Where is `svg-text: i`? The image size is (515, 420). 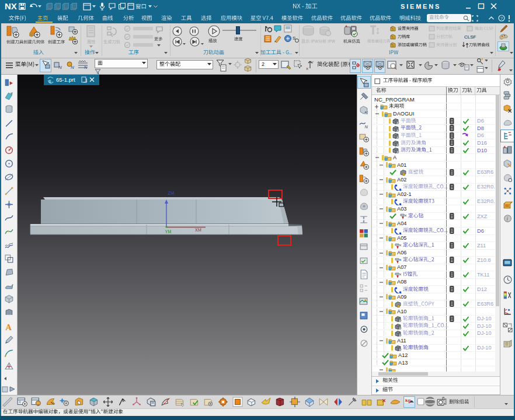
svg-text: i is located at coordinates (507, 218).